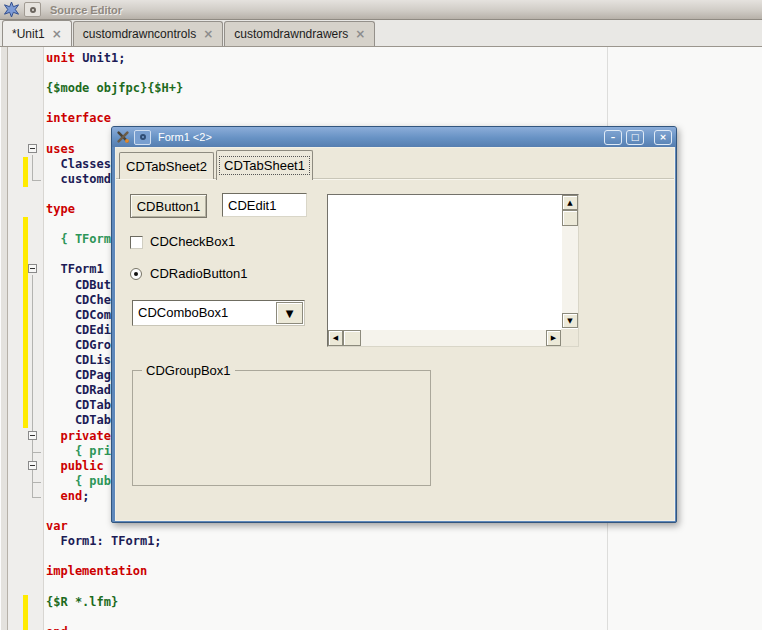 This screenshot has height=630, width=762. What do you see at coordinates (78, 482) in the screenshot?
I see `code-line: { pub` at bounding box center [78, 482].